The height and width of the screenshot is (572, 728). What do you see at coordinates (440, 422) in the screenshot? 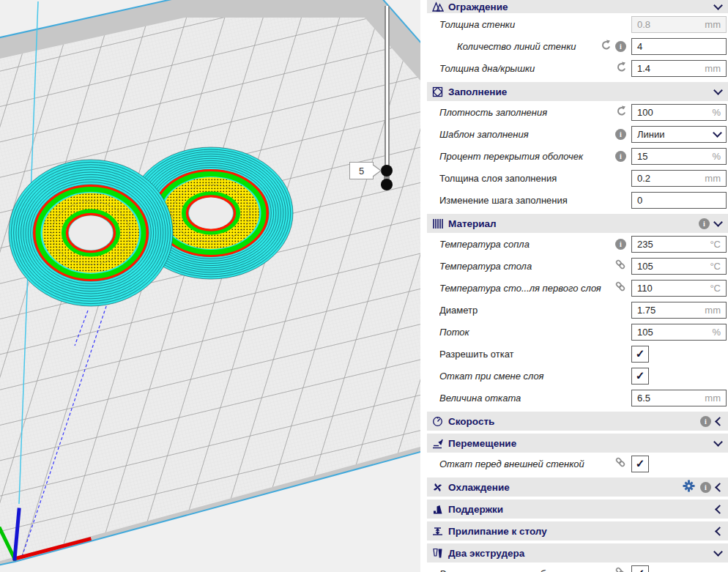
I see `speed-icon` at bounding box center [440, 422].